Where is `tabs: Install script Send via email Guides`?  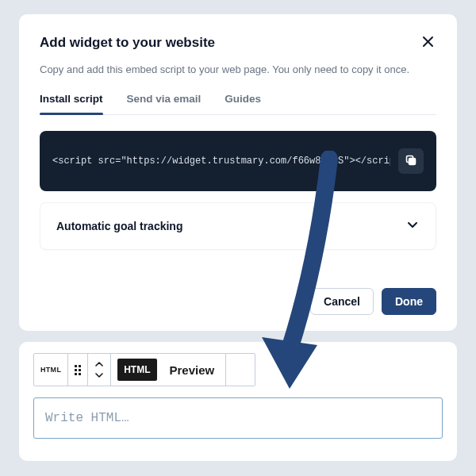 tabs: Install script Send via email Guides is located at coordinates (238, 104).